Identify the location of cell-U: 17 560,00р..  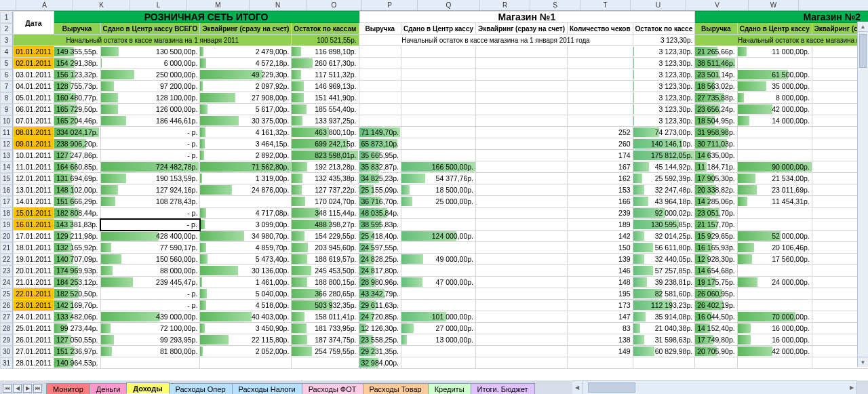
(774, 259).